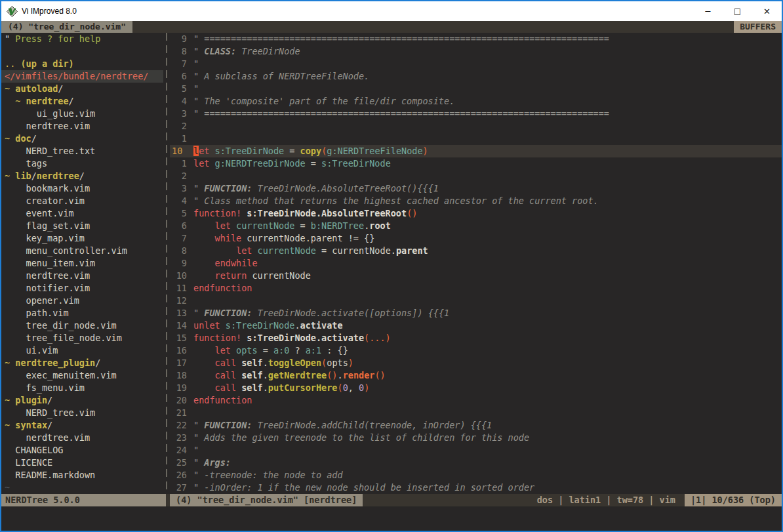  Describe the element at coordinates (476, 338) in the screenshot. I see `code-line: 15function! s:TreeDirNode.activate(...)` at that location.